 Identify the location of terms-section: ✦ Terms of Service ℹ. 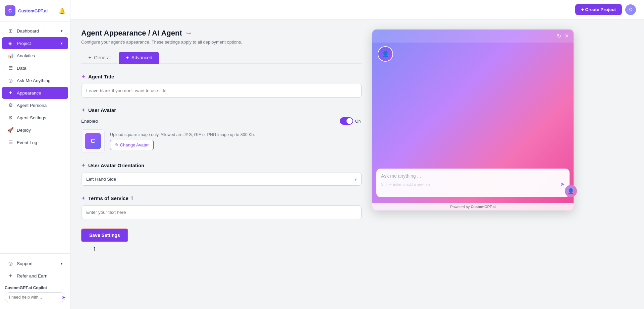
(221, 207).